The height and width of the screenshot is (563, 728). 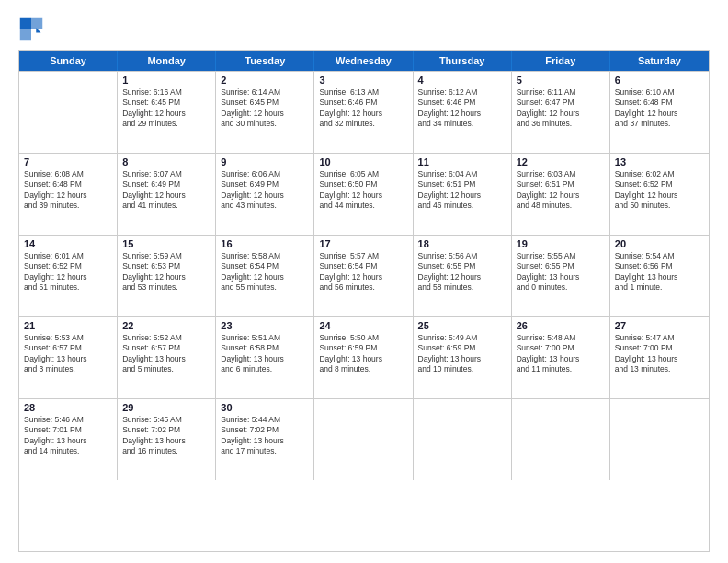 What do you see at coordinates (363, 244) in the screenshot?
I see `day-number: 17` at bounding box center [363, 244].